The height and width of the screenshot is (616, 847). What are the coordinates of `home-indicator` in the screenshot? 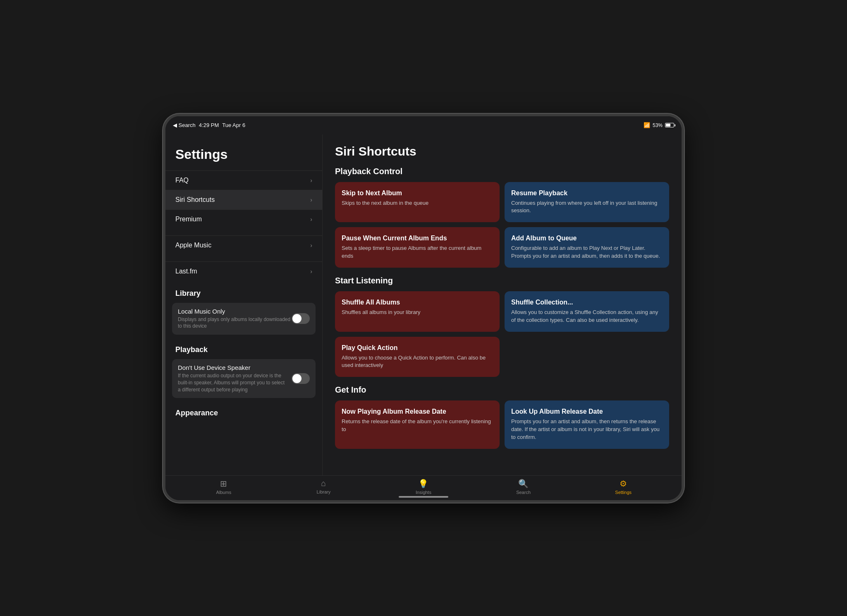 It's located at (424, 497).